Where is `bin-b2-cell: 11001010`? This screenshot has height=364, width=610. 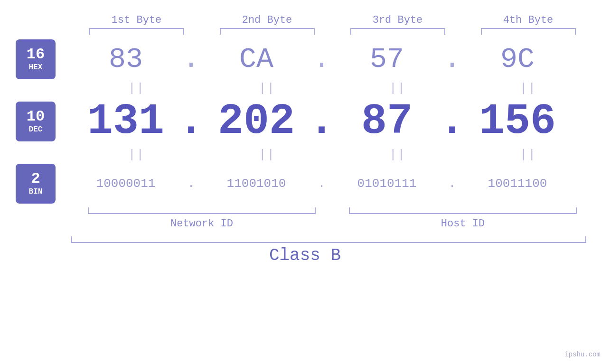 bin-b2-cell: 11001010 is located at coordinates (256, 184).